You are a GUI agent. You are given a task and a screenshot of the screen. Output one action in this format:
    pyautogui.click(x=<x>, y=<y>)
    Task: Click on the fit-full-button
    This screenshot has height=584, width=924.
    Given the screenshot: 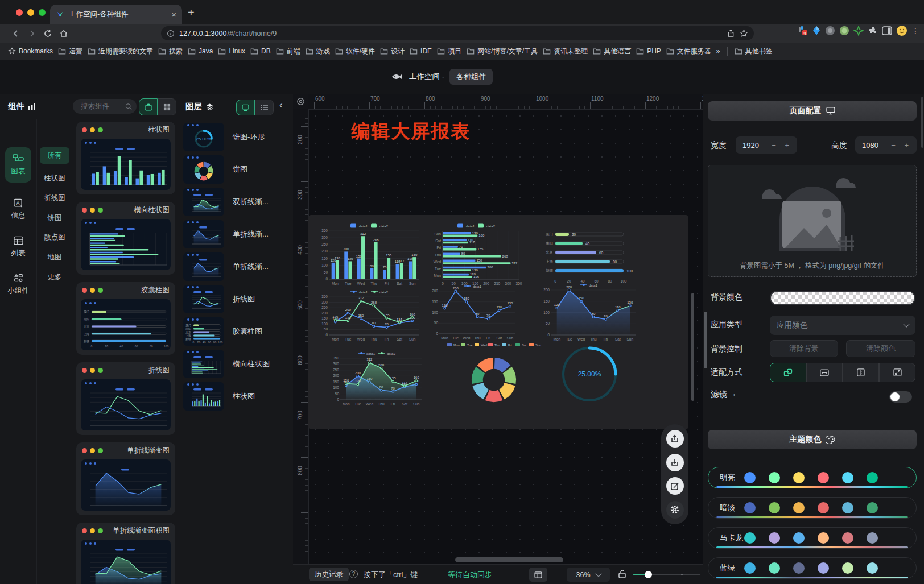 What is the action you would take?
    pyautogui.click(x=897, y=372)
    